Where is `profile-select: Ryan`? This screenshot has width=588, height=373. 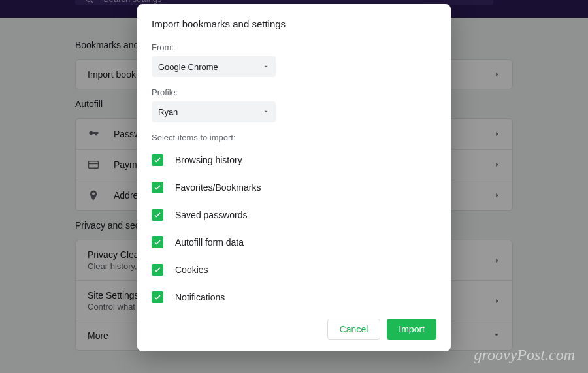
profile-select: Ryan is located at coordinates (214, 112).